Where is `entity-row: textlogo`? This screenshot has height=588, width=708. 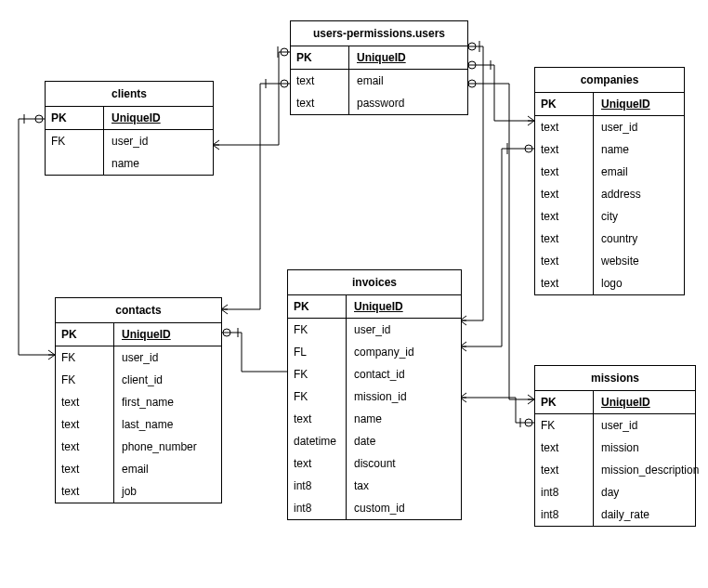 entity-row: textlogo is located at coordinates (610, 283).